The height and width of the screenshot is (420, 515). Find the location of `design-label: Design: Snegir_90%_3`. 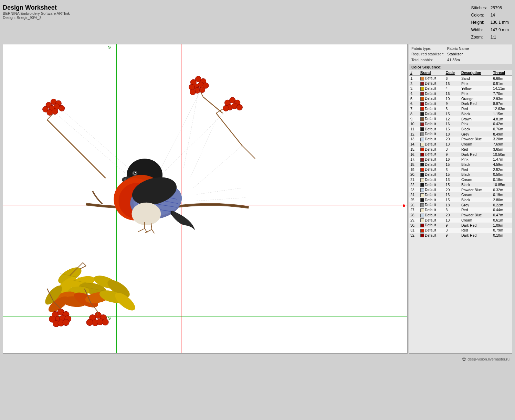

design-label: Design: Snegir_90%_3 is located at coordinates (36, 18).